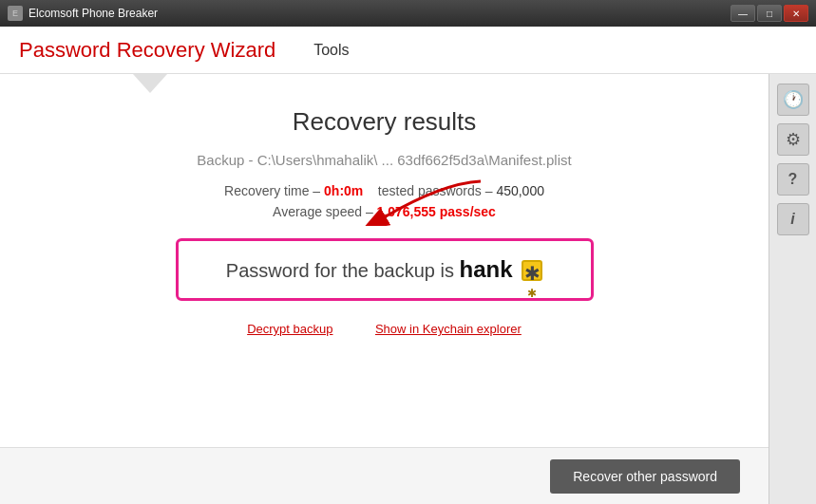  I want to click on password-star-icon: ✱, so click(532, 271).